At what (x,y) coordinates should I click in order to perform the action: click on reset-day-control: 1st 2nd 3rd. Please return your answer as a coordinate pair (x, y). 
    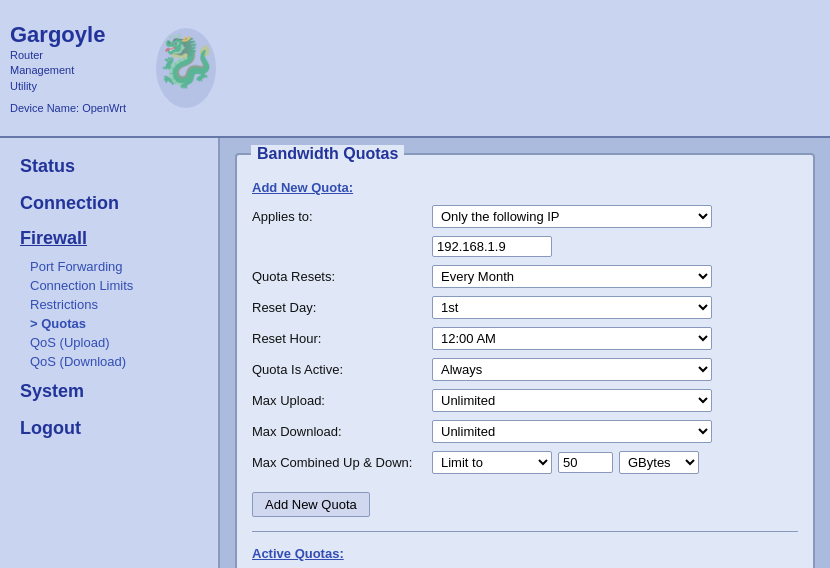
    Looking at the image, I should click on (572, 308).